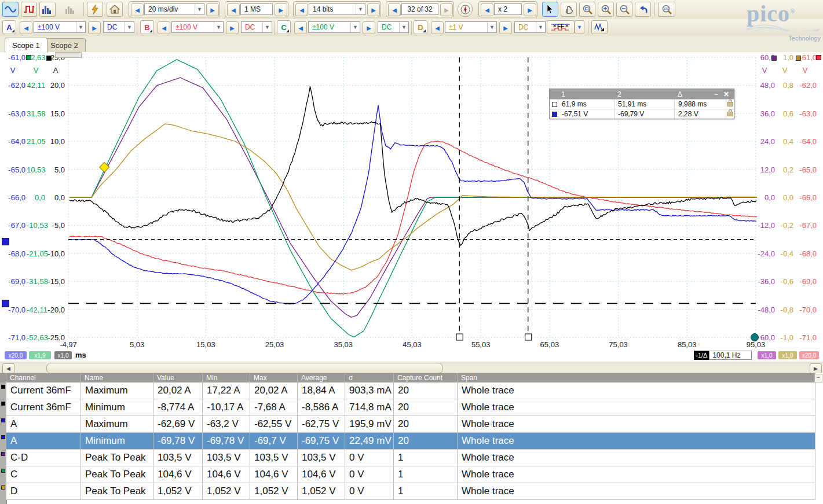  What do you see at coordinates (147, 27) in the screenshot?
I see `channel-b-options-button: B` at bounding box center [147, 27].